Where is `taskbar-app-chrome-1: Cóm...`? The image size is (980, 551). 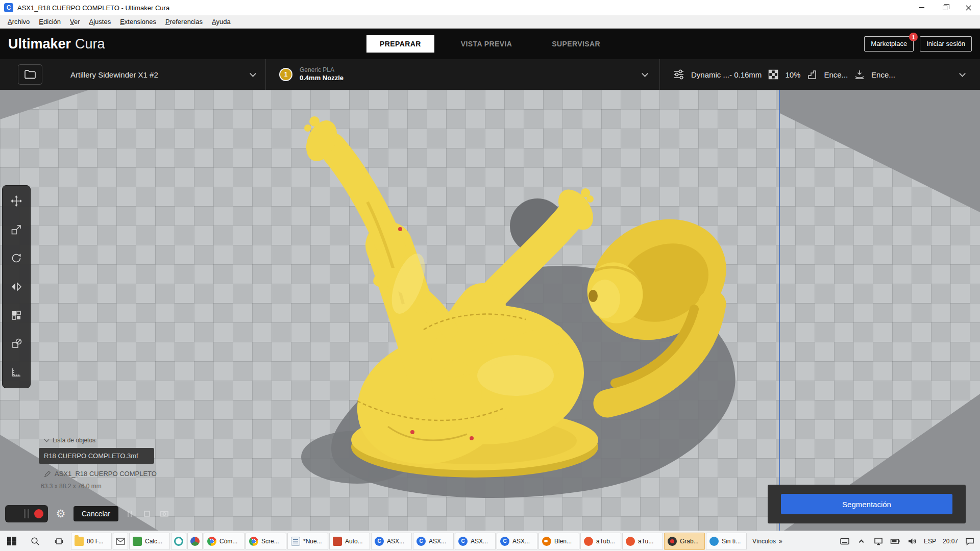 taskbar-app-chrome-1: Cóm... is located at coordinates (224, 541).